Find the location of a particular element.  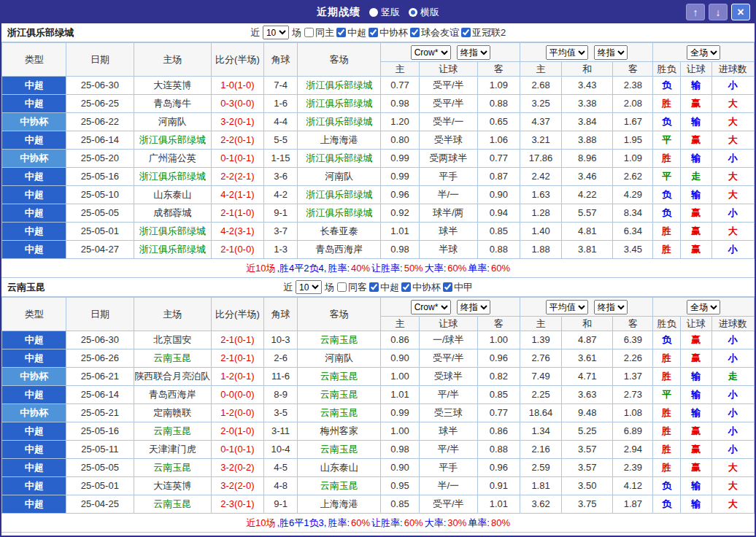

score: 4-2(3-1) is located at coordinates (237, 232).